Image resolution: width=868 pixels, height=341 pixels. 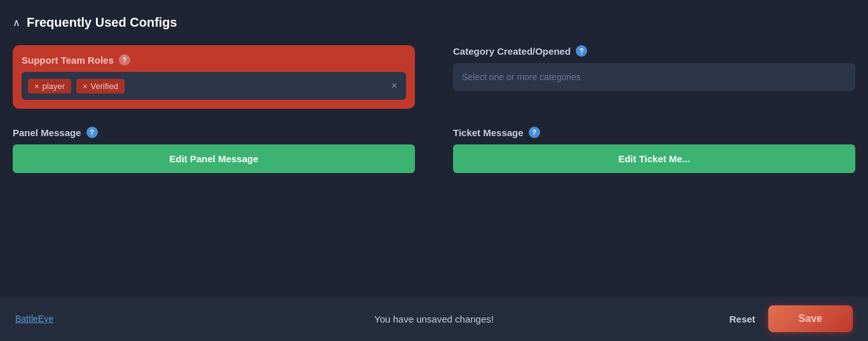 I want to click on category-created-help-icon: ?, so click(x=581, y=51).